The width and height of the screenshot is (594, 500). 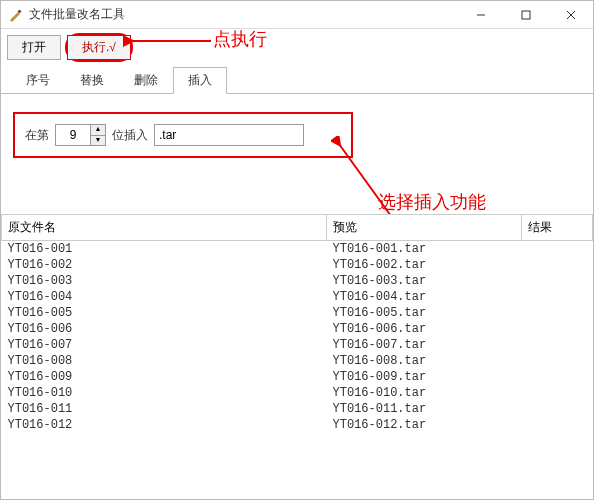 I want to click on cell-prev: YT016-004.tar, so click(x=424, y=297).